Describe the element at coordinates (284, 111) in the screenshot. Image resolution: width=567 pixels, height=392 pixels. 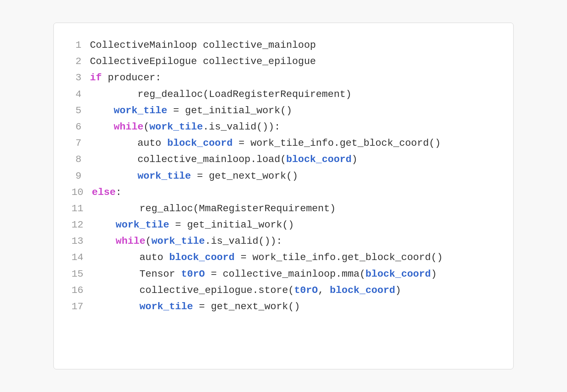
I see `code-line: 5 work_tile = get_initial_work()` at that location.